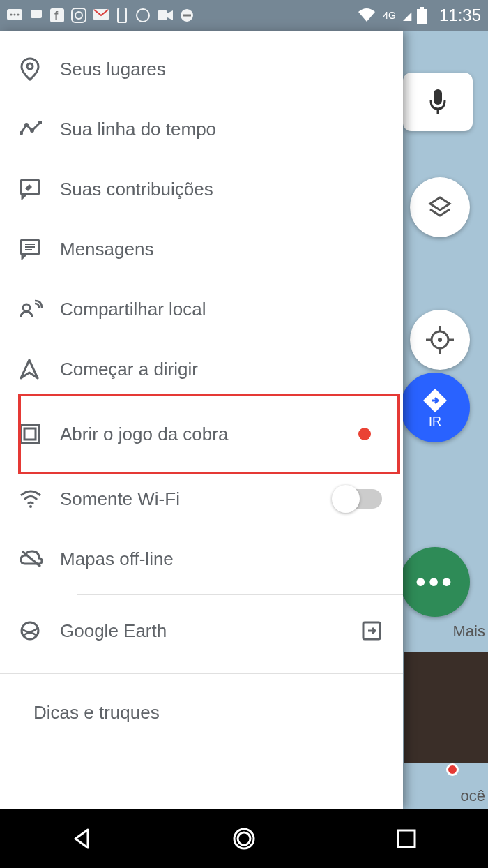 Image resolution: width=488 pixels, height=868 pixels. What do you see at coordinates (40, 434) in the screenshot?
I see `snake-game-icon` at bounding box center [40, 434].